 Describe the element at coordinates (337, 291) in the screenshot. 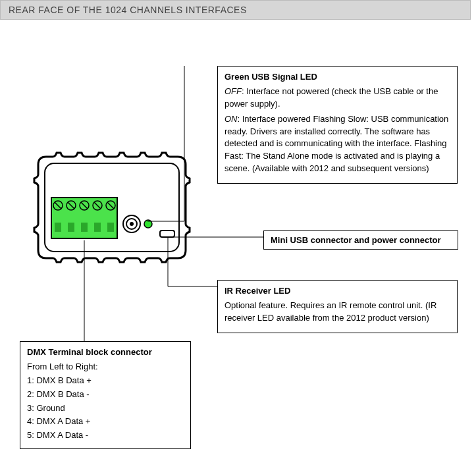

I see `callout-title: IR Receiver LED` at that location.